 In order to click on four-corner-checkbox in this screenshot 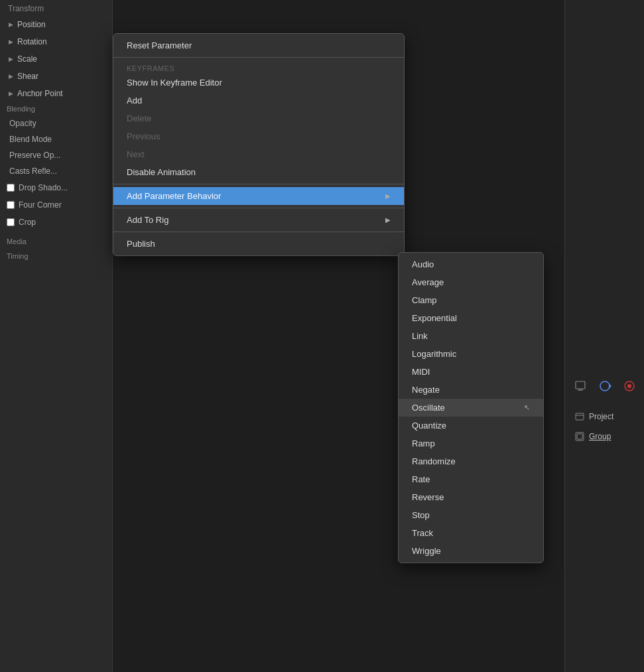, I will do `click(11, 205)`.